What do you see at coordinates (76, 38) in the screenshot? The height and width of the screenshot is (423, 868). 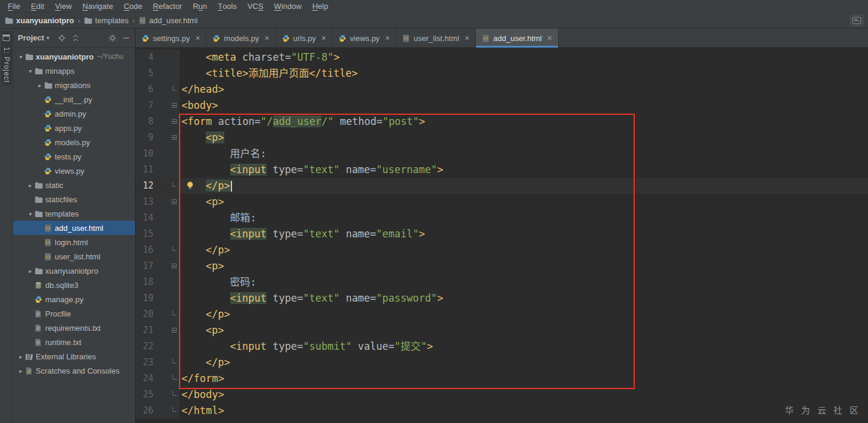 I see `collapse-all-icon` at bounding box center [76, 38].